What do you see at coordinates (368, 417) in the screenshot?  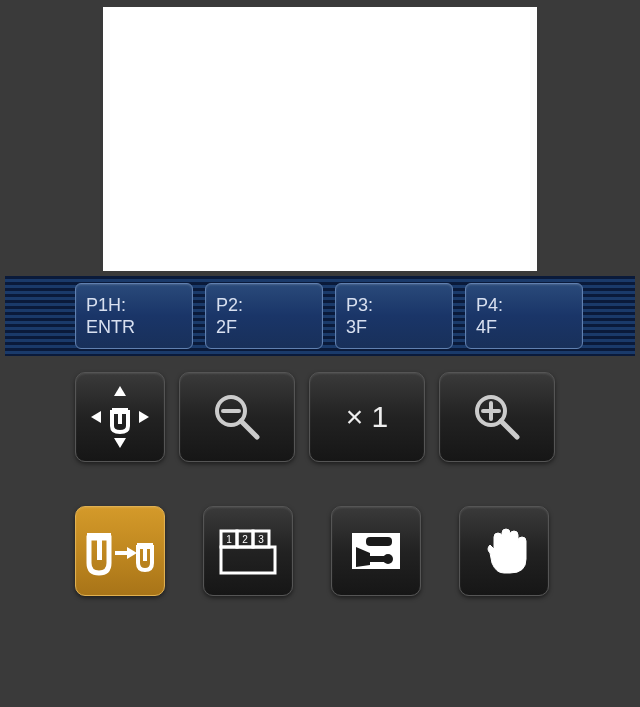 I see `zoom-level-label: × 1` at bounding box center [368, 417].